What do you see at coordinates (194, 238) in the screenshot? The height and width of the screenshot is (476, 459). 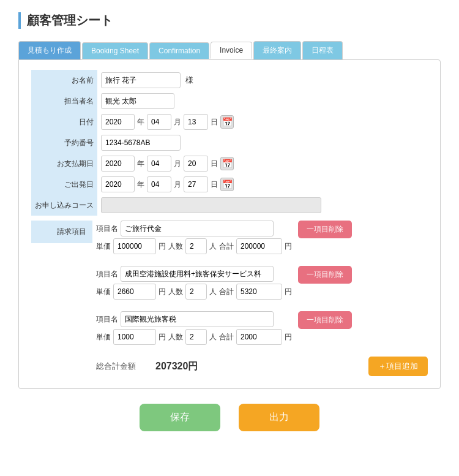 I see `billing-item-1-fields: 項目名 単価 円 人数 人 合計` at bounding box center [194, 238].